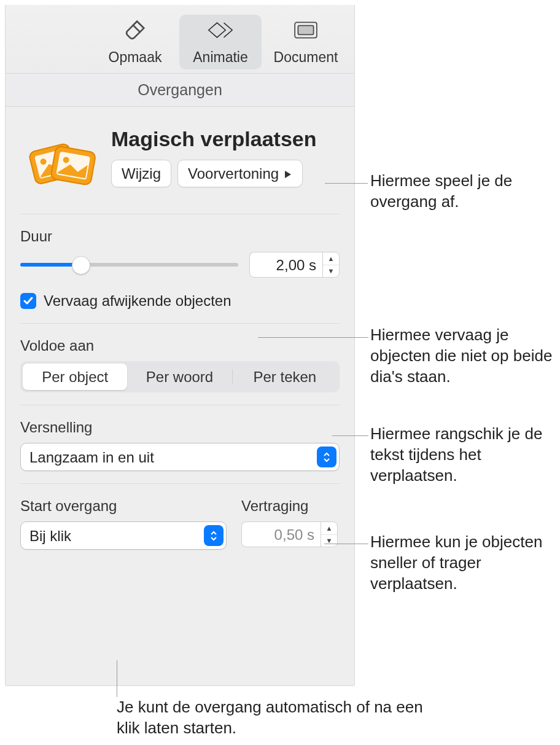  I want to click on preview-button-label: Voorvertoning, so click(233, 173).